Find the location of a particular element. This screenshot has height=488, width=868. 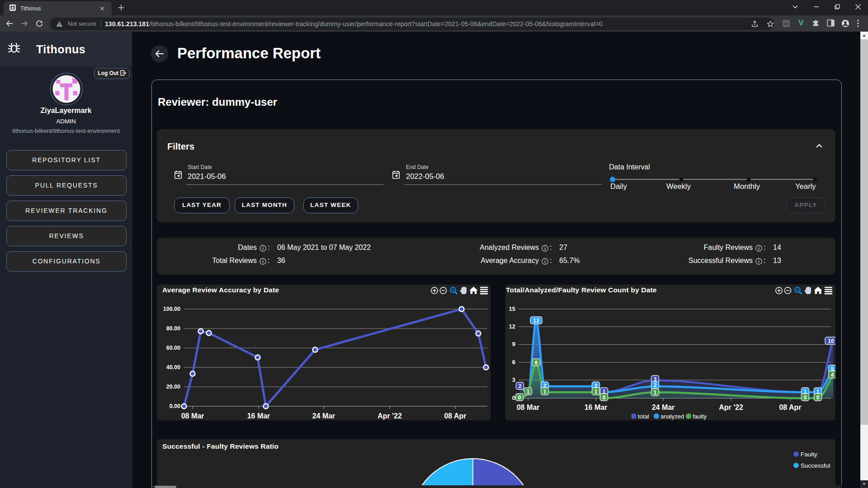

svg-text: 9 is located at coordinates (514, 344).